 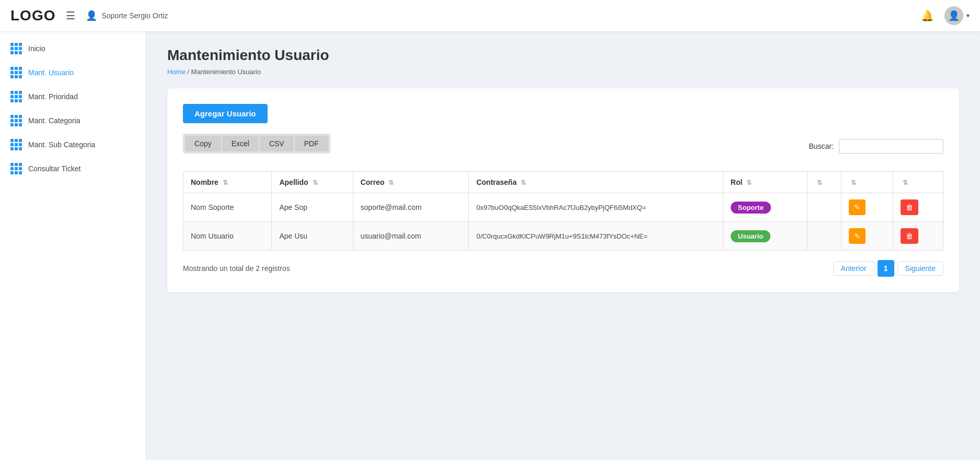 I want to click on sort-icon-rol: ⇅, so click(x=749, y=183).